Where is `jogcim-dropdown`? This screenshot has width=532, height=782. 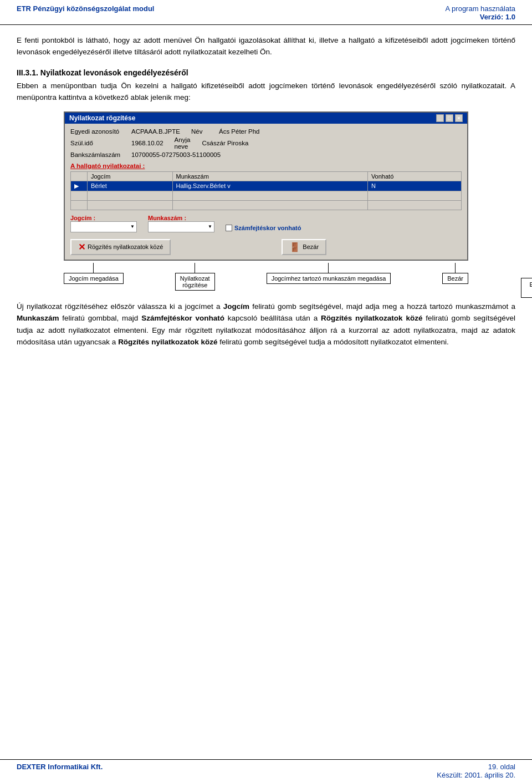
jogcim-dropdown is located at coordinates (104, 227).